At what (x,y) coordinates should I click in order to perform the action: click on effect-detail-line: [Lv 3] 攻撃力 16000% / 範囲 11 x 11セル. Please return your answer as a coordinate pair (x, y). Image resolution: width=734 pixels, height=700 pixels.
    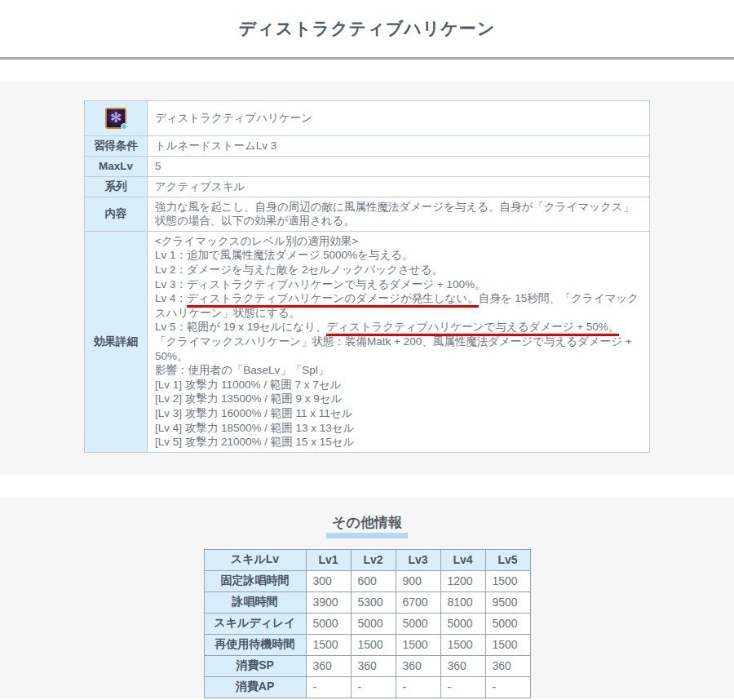
    Looking at the image, I should click on (398, 414).